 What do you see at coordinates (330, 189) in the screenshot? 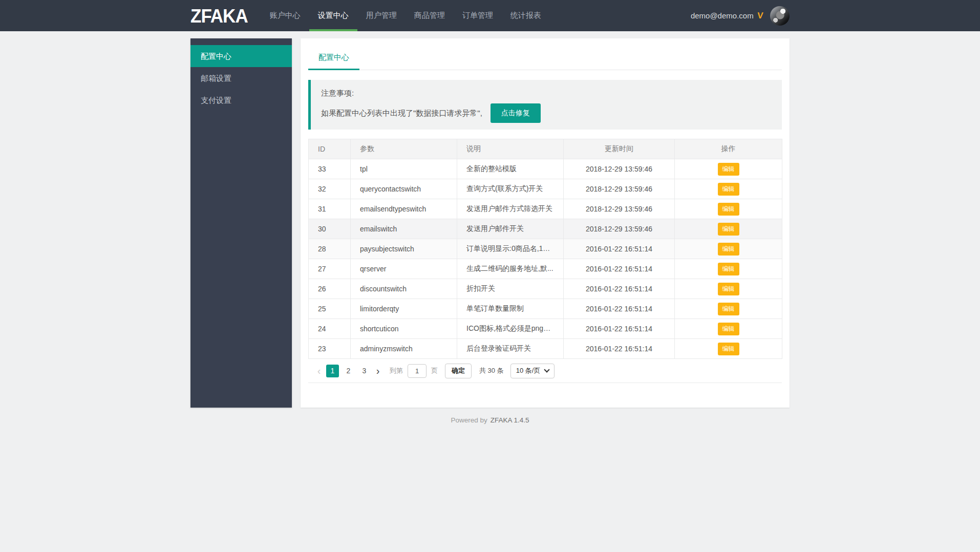
I see `cell-id: 32` at bounding box center [330, 189].